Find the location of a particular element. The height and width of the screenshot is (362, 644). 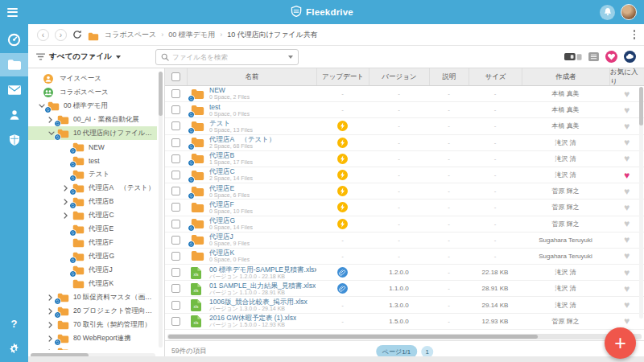

tree-item is located at coordinates (93, 348).